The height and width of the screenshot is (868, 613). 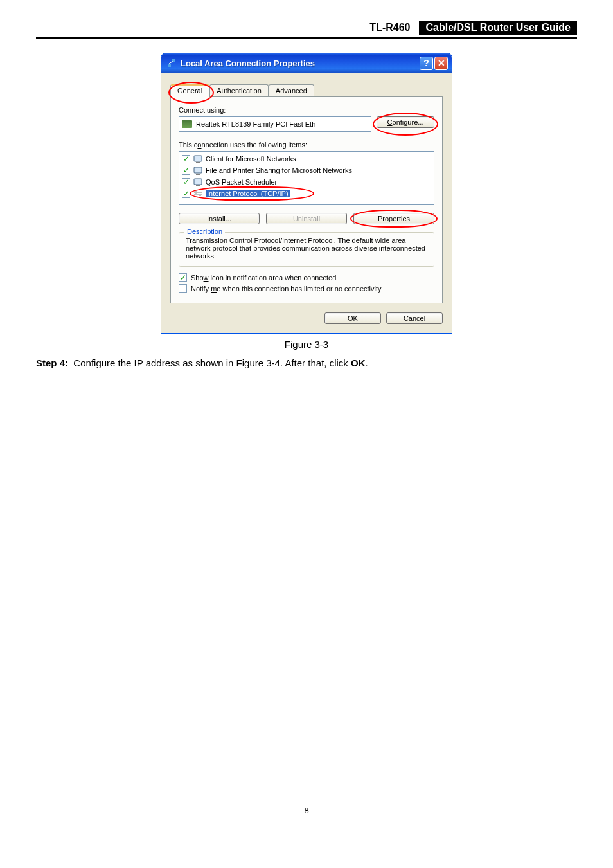 What do you see at coordinates (248, 194) in the screenshot?
I see `item-label: Internet Protocol (TCP/IP)` at bounding box center [248, 194].